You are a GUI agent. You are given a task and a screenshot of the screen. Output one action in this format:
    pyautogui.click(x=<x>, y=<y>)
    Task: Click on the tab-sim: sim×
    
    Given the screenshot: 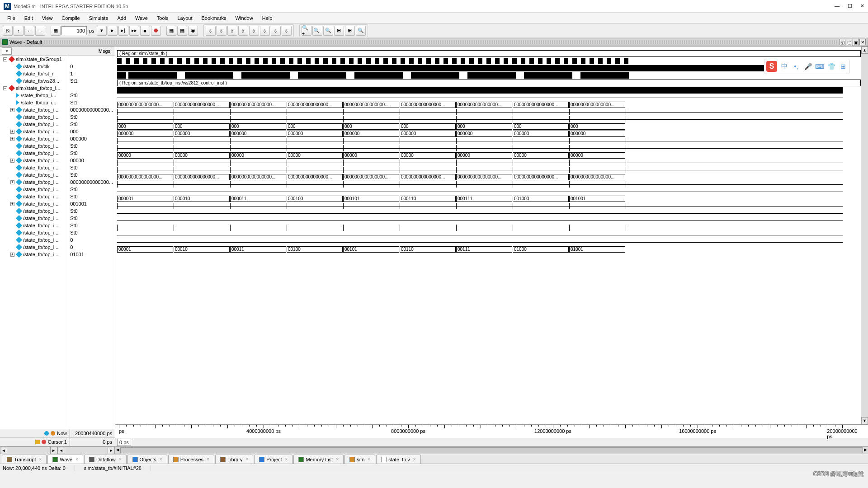 What is the action you would take?
    pyautogui.click(x=360, y=459)
    